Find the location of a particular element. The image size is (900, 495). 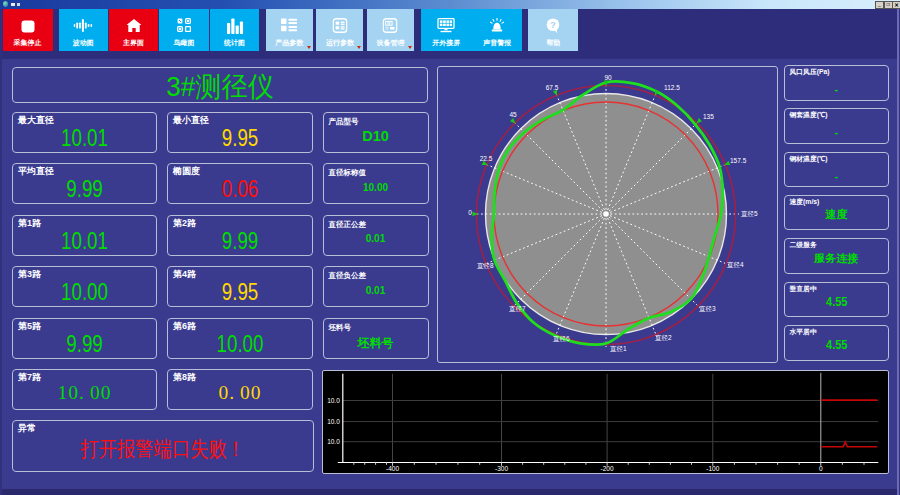

svg-text: 直径6 is located at coordinates (562, 338).